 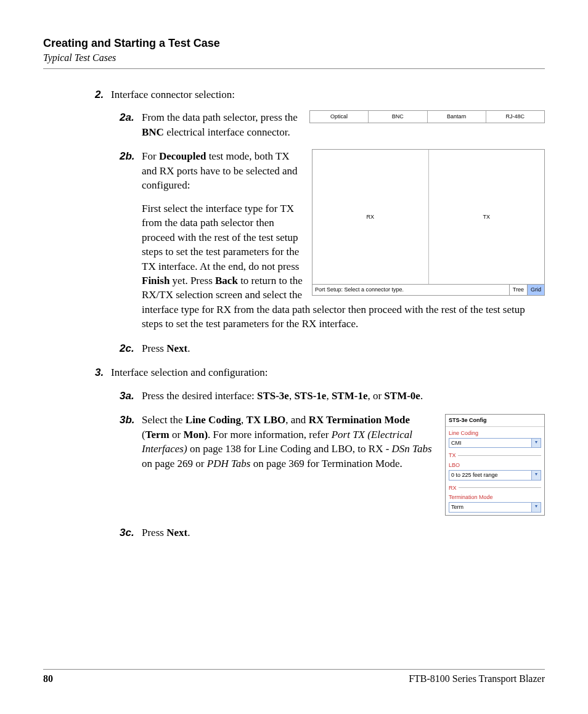 What do you see at coordinates (189, 372) in the screenshot?
I see `step-3-text: Interface selection and configuration:` at bounding box center [189, 372].